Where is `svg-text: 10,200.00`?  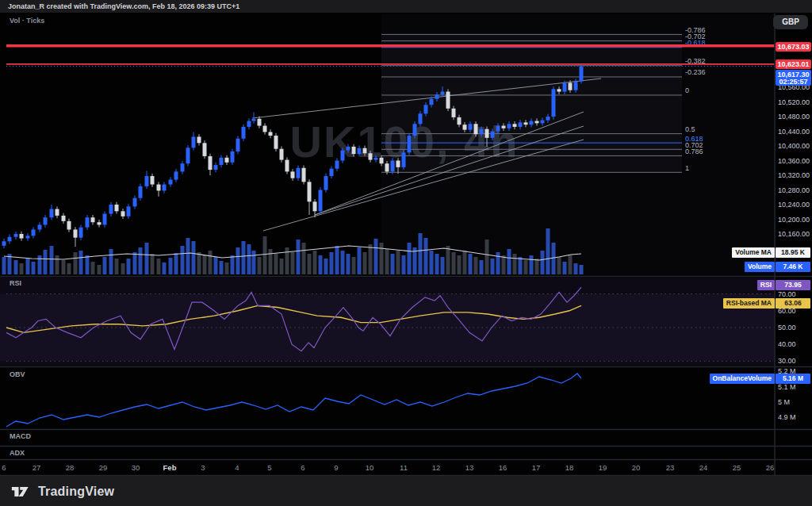 svg-text: 10,200.00 is located at coordinates (794, 220).